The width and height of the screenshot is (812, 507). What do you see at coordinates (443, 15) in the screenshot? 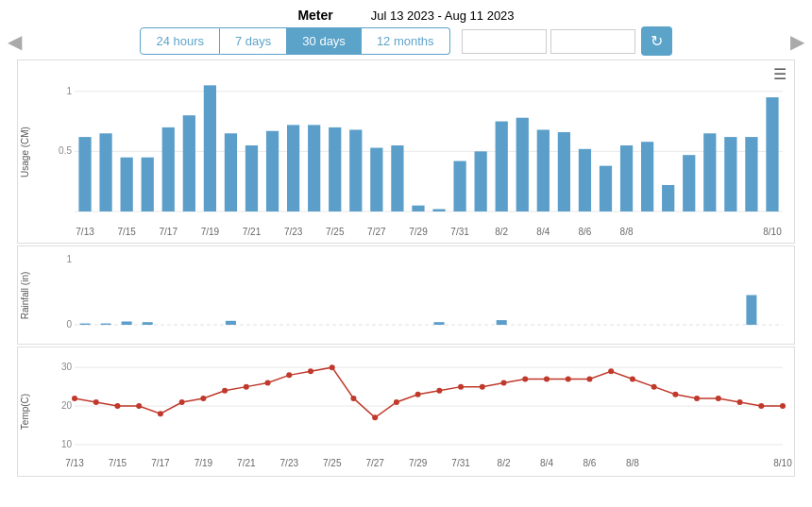
I see `date-range: Jul 13 2023 - Aug 11 2023` at bounding box center [443, 15].